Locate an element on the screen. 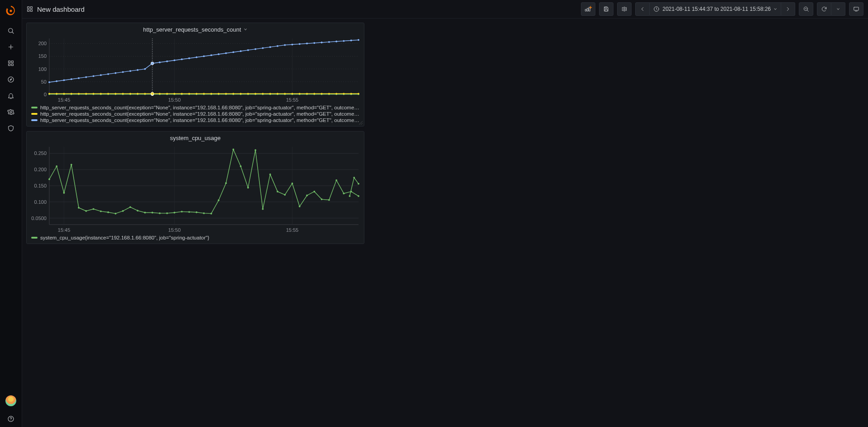 This screenshot has width=868, height=427. grafana-logo is located at coordinates (11, 11).